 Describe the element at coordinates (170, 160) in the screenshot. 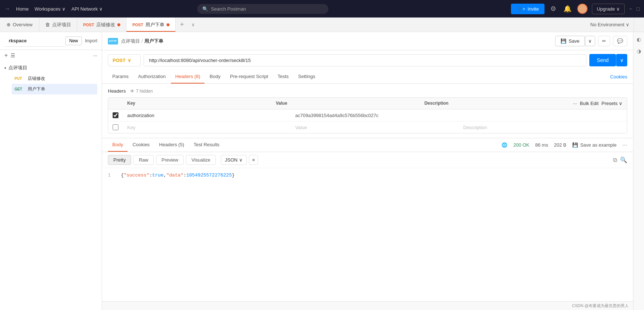

I see `preview-button: Preview` at that location.